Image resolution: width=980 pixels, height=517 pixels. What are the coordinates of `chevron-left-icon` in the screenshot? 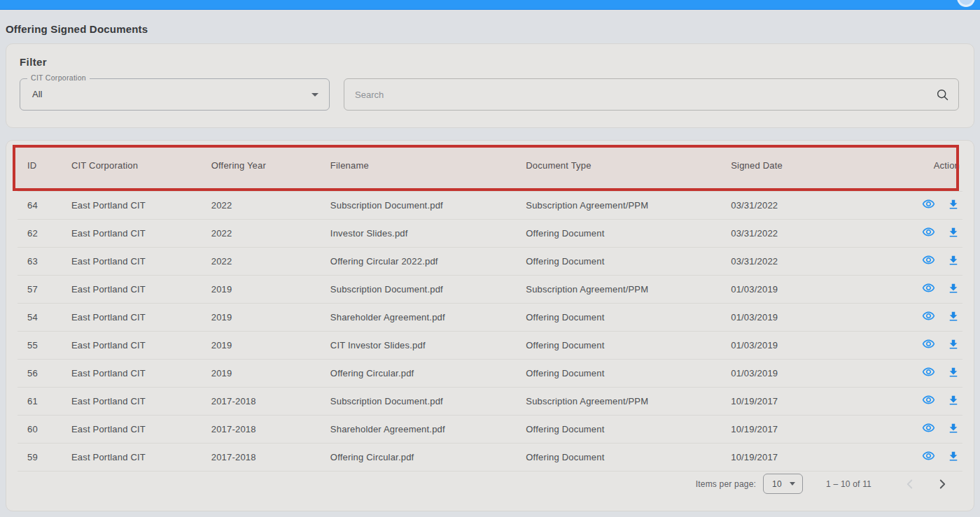 It's located at (910, 488).